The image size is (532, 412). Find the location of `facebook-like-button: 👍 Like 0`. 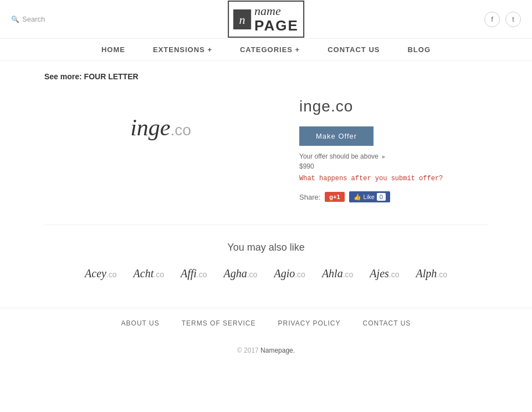

facebook-like-button: 👍 Like 0 is located at coordinates (370, 197).